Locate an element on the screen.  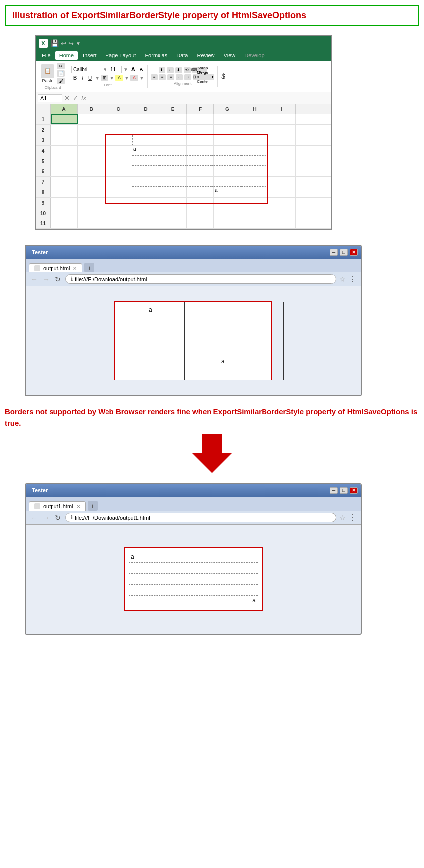
cell-F3 is located at coordinates (200, 140).